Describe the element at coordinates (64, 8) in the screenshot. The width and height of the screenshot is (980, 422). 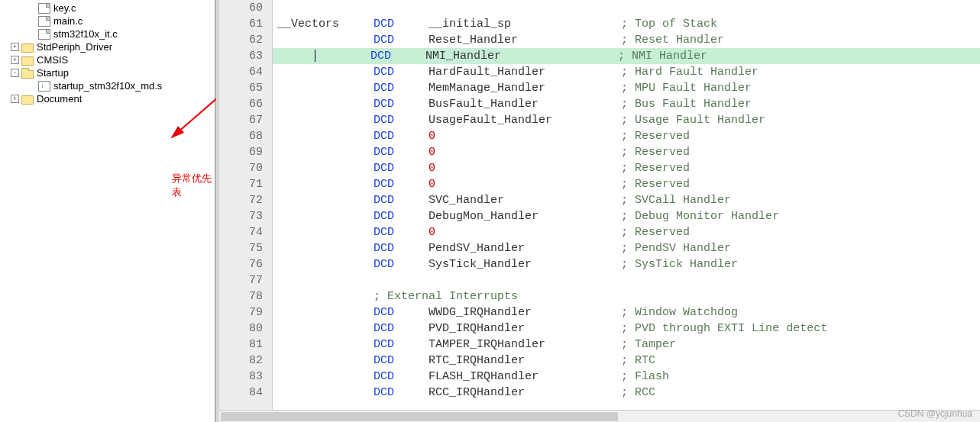
I see `tree-item-label: key.c` at that location.